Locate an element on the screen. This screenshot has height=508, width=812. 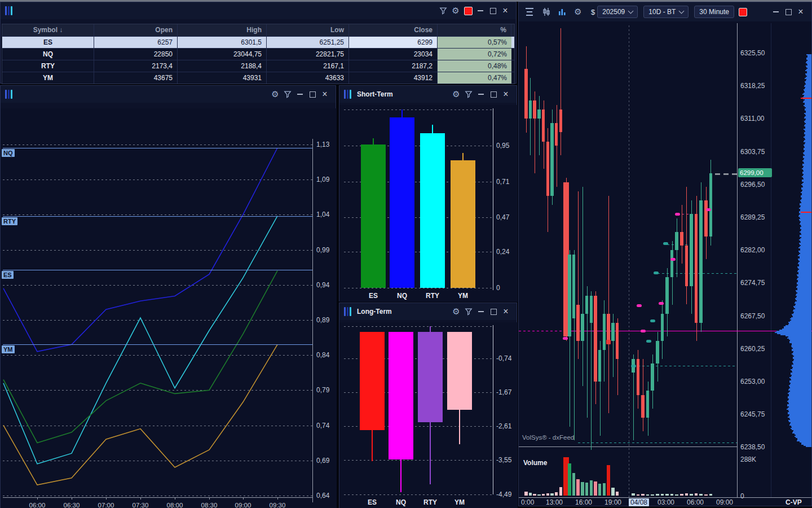
time-axis-label: 19:00 is located at coordinates (613, 502).